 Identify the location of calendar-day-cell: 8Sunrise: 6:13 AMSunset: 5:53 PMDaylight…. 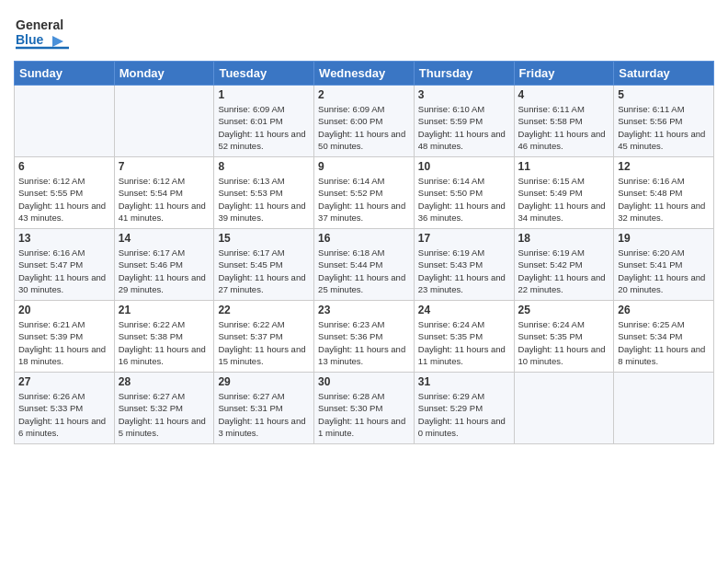
(265, 193).